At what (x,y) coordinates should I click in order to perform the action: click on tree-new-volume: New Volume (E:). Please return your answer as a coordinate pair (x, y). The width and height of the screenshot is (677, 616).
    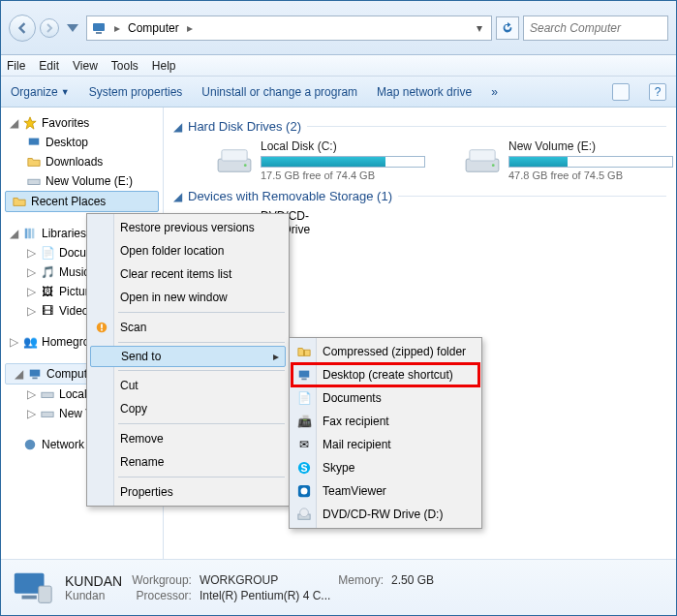
    Looking at the image, I should click on (81, 181).